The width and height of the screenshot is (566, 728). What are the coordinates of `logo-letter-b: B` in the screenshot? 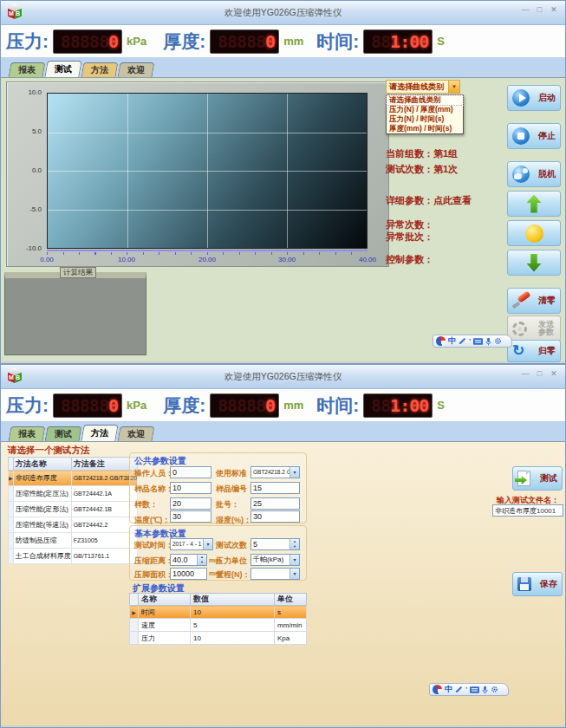 It's located at (17, 14).